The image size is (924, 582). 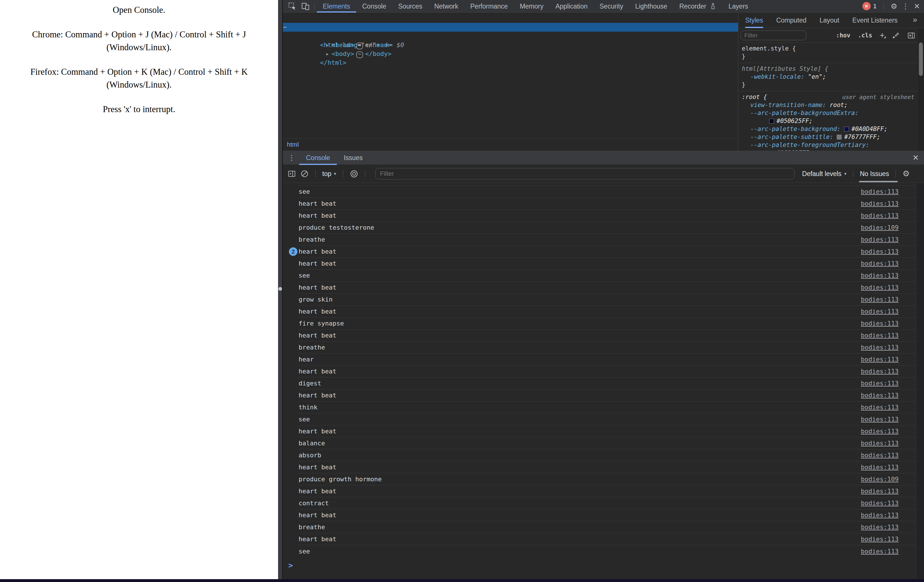 What do you see at coordinates (791, 20) in the screenshot?
I see `styles-pane-tab: Computed` at bounding box center [791, 20].